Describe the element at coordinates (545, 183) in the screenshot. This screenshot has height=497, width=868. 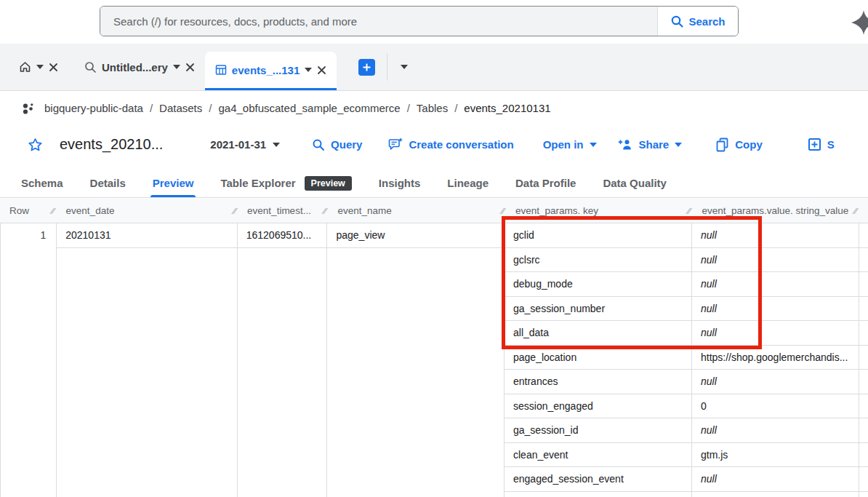
I see `tab-label: Data Profile` at that location.